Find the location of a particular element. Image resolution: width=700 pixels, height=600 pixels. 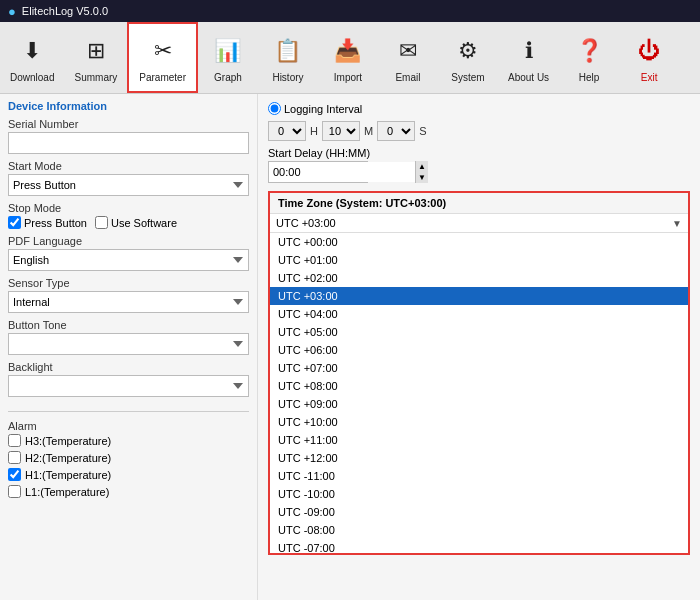

start-delay-row: ▲ ▼ is located at coordinates (479, 172).